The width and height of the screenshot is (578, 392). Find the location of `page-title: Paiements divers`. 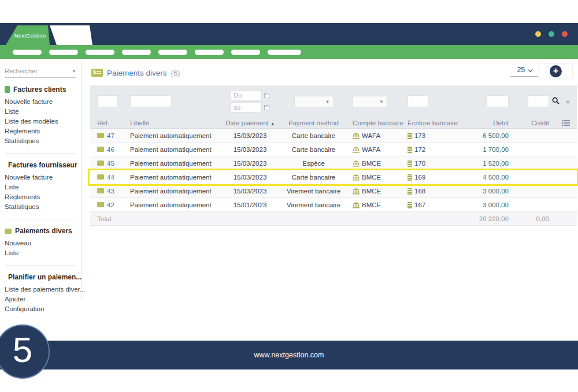

page-title: Paiements divers is located at coordinates (137, 73).